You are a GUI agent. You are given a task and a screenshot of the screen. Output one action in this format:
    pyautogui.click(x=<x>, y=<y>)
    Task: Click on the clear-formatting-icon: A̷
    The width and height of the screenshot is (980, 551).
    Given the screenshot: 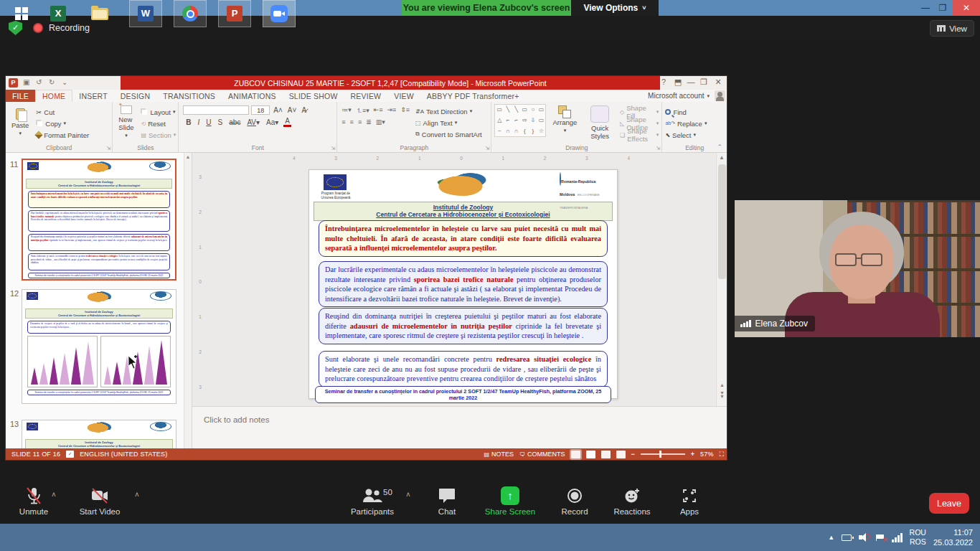 What is the action you would take?
    pyautogui.click(x=304, y=110)
    